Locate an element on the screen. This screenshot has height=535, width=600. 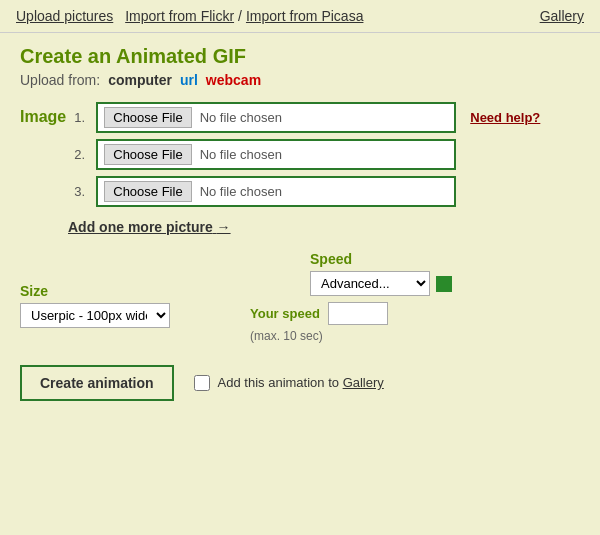
speed-row: Advanced... is located at coordinates (381, 284).